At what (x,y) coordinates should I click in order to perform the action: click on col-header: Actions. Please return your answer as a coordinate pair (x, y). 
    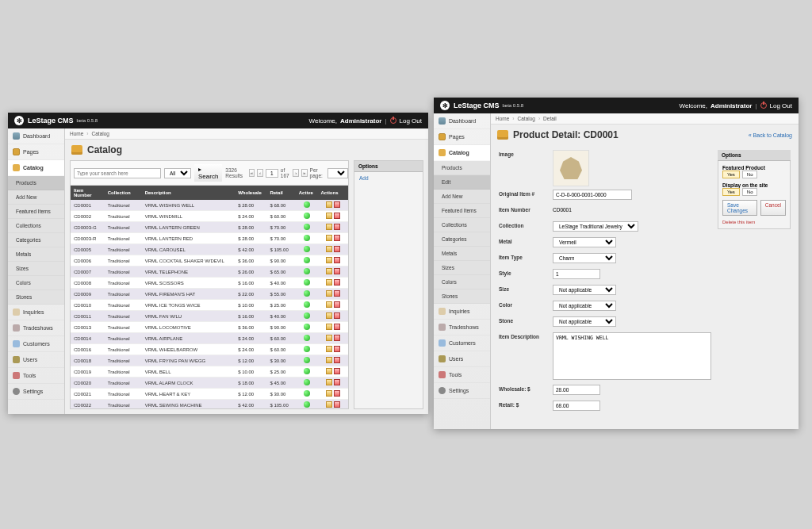
    Looking at the image, I should click on (333, 193).